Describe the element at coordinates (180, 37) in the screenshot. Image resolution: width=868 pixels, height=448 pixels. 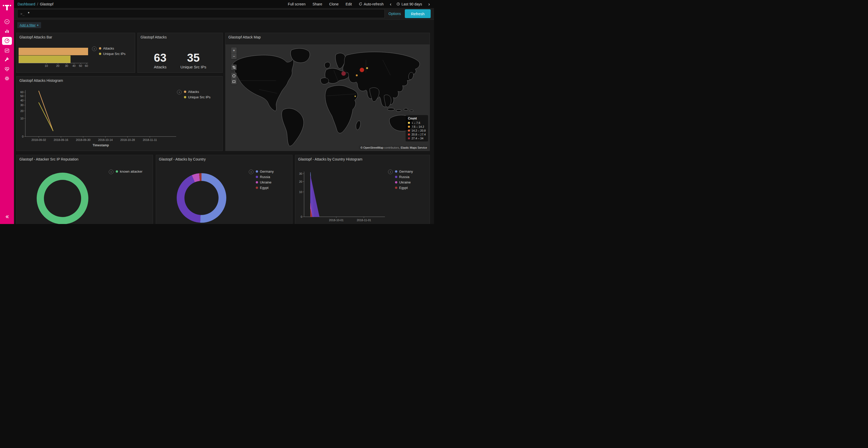
I see `panel-title: Glastopf Attacks` at that location.